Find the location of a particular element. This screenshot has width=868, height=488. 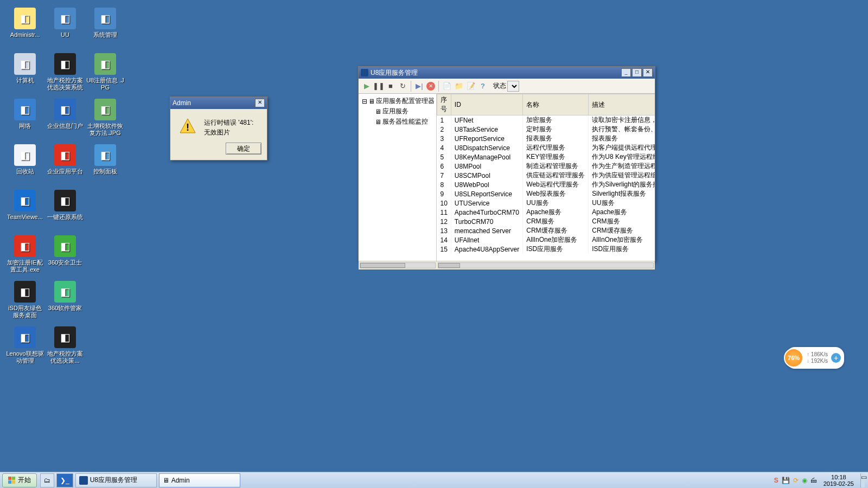

table-row: 6U8MPool制造远程管理服务作为生产制造管理远程组件的 is located at coordinates (546, 166).